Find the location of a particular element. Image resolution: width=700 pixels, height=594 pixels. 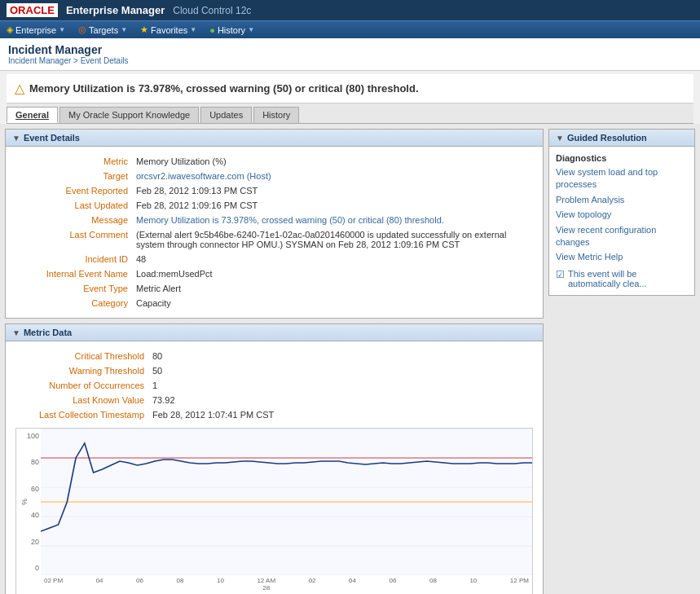

nav-favorites: ★ Favorites ▼ is located at coordinates (168, 29).